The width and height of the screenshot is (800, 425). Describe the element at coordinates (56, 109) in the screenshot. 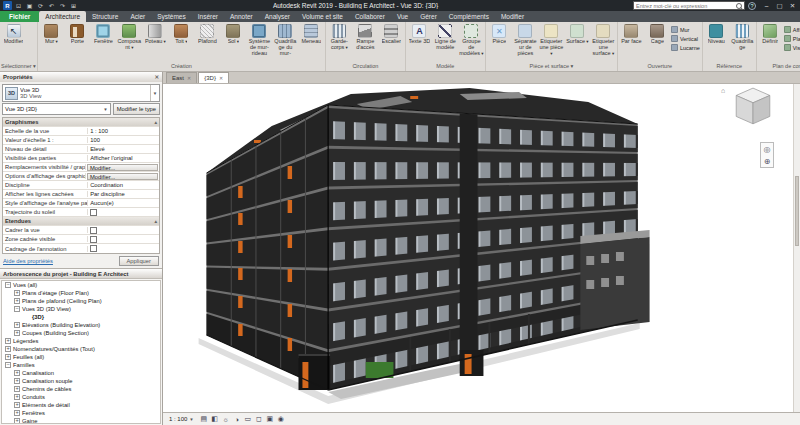

I see `element-filter-dropdown: Vue 3D {3D} ▼` at that location.